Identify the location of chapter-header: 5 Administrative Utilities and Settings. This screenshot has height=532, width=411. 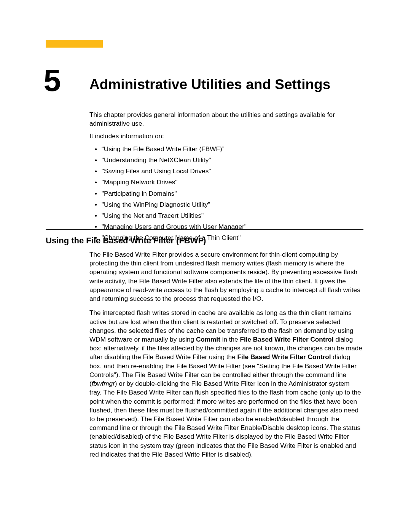
(206, 80).